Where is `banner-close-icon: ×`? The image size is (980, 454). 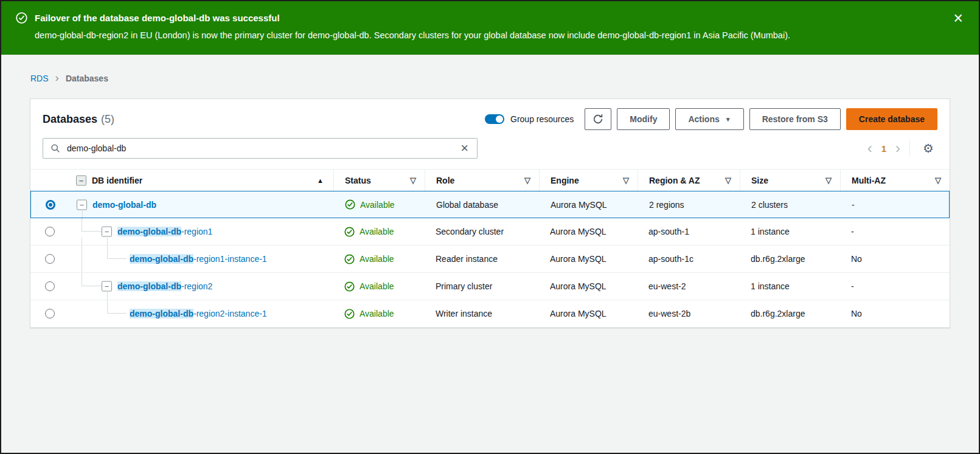
banner-close-icon: × is located at coordinates (958, 18).